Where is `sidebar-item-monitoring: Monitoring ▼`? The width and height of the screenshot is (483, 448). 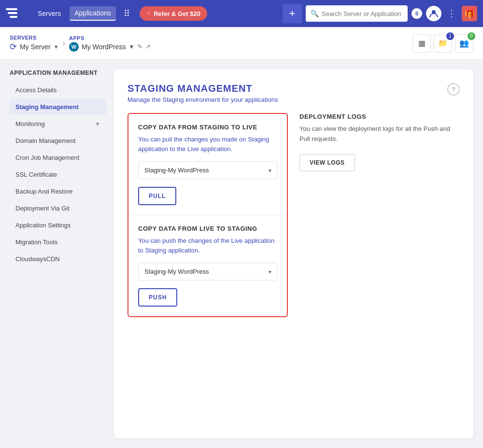
sidebar-item-monitoring: Monitoring ▼ is located at coordinates (58, 124).